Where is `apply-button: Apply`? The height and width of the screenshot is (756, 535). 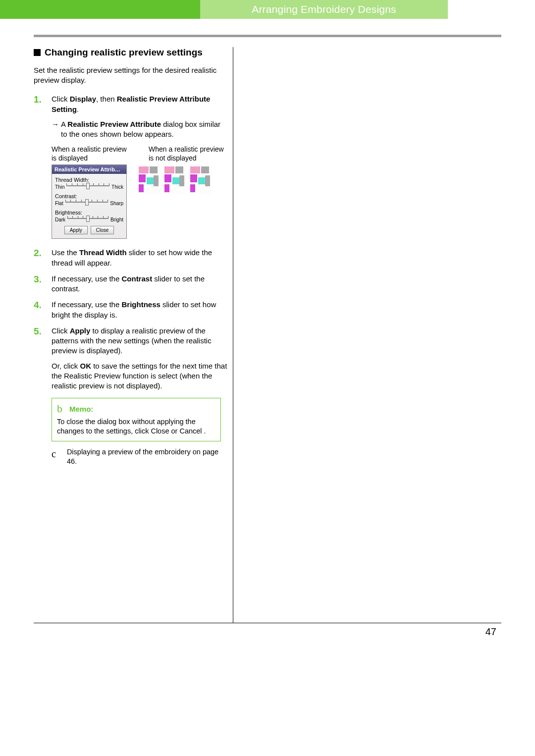
apply-button: Apply is located at coordinates (76, 230).